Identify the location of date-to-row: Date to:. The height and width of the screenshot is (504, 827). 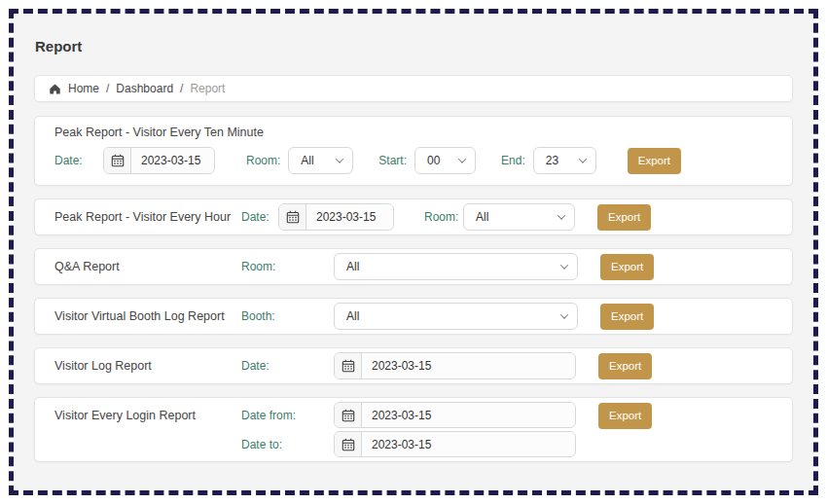
(409, 444).